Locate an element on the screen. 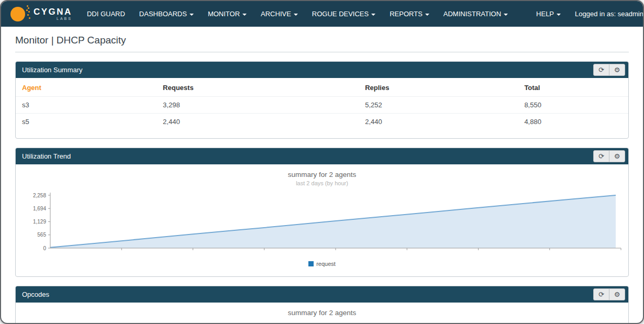 This screenshot has width=644, height=324. opcodes-chart-block: summary for 2 agents is located at coordinates (322, 313).